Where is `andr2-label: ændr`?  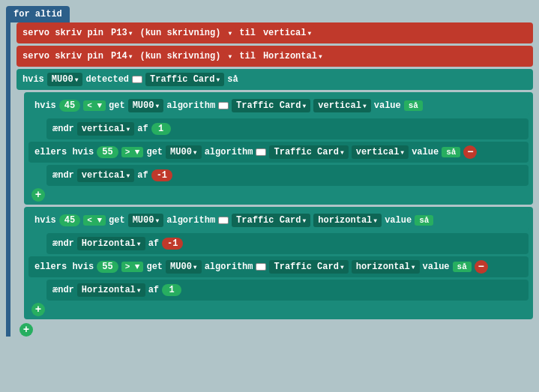 andr2-label: ændr is located at coordinates (63, 175).